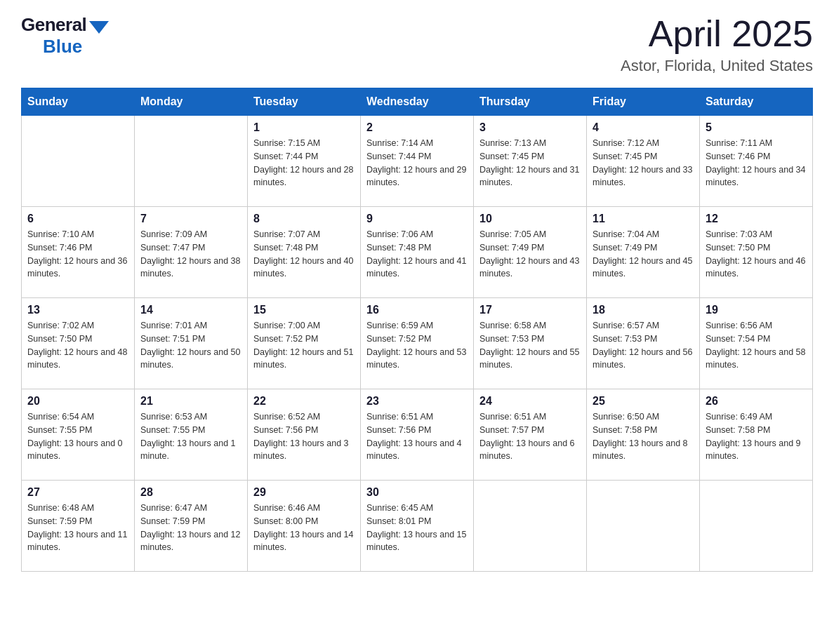  What do you see at coordinates (417, 163) in the screenshot?
I see `day-info: Sunrise: 7:14 AMSunset: 7:44 PMDaylight:…` at bounding box center [417, 163].